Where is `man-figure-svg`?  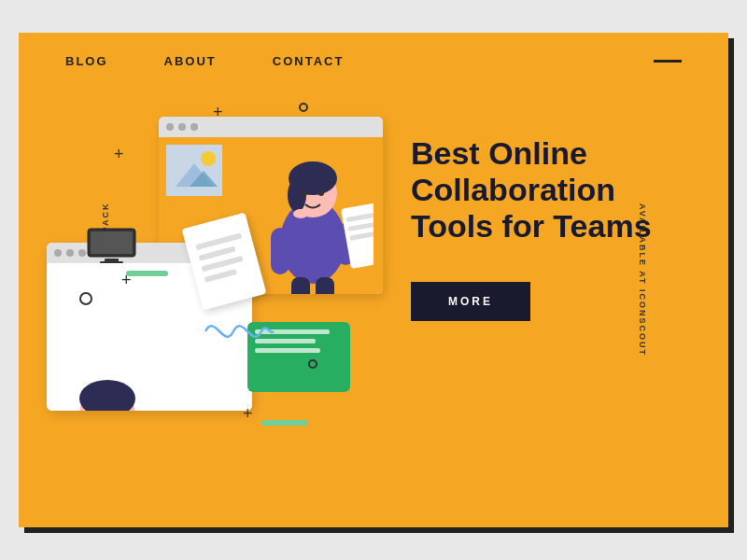
man-figure-svg is located at coordinates (112, 388).